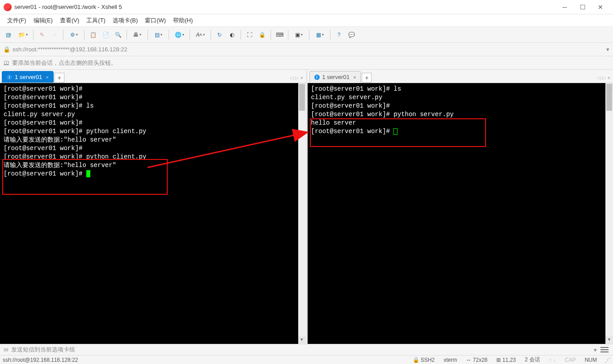 This screenshot has height=364, width=613. Describe the element at coordinates (153, 165) in the screenshot. I see `term-line: 请输入要发送的数据:"hello server"` at that location.